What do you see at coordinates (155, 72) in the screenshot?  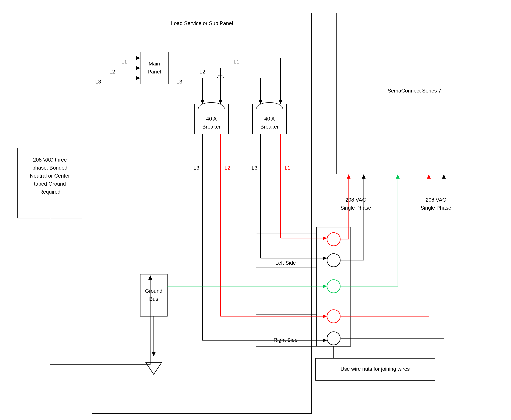 I see `main-panel-line2: Panel` at bounding box center [155, 72].